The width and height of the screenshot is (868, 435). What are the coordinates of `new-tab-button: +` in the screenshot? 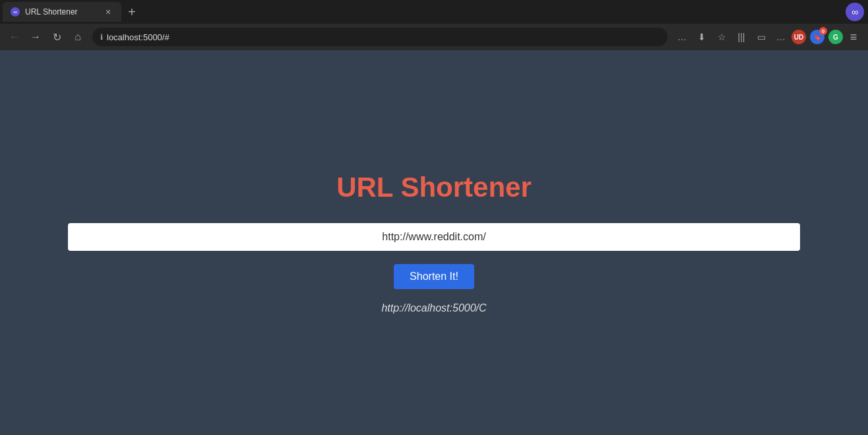 It's located at (132, 12).